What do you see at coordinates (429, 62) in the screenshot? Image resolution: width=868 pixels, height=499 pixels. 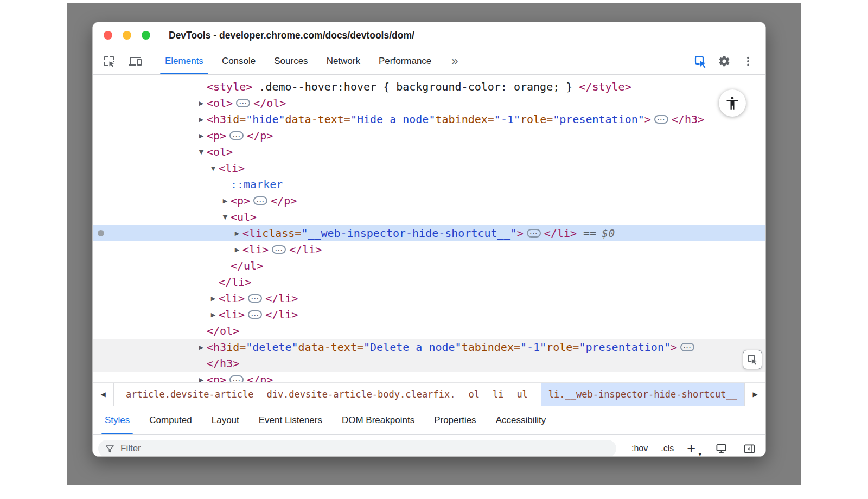 I see `devtools-toolbar: ElementsConsoleSourcesNetworkPerformance…` at bounding box center [429, 62].